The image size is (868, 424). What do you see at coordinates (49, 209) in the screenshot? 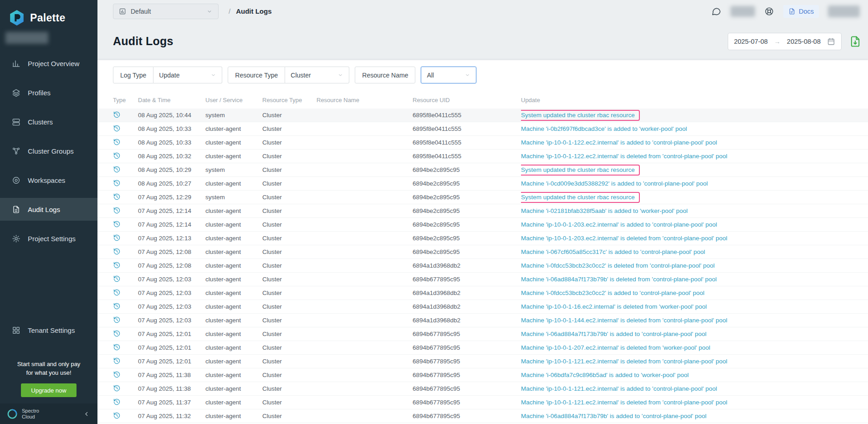
I see `sidebar-item-audit-logs: Audit Logs` at bounding box center [49, 209].